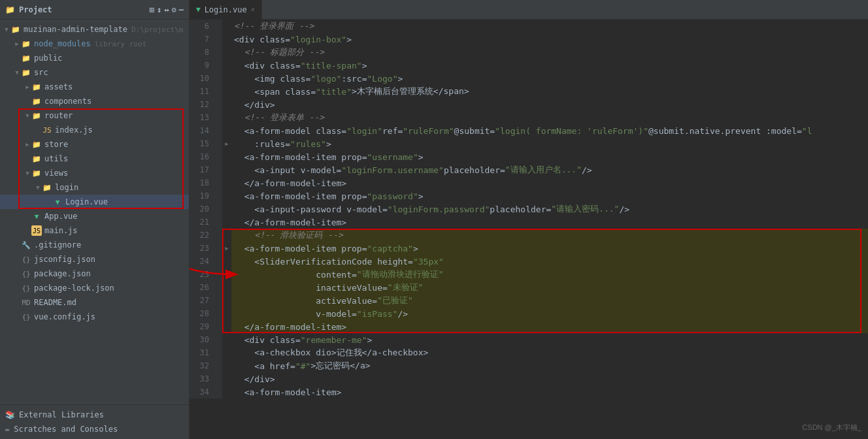 The height and width of the screenshot is (439, 868). I want to click on code-line-30: 30 <div class="remember-me">, so click(529, 340).